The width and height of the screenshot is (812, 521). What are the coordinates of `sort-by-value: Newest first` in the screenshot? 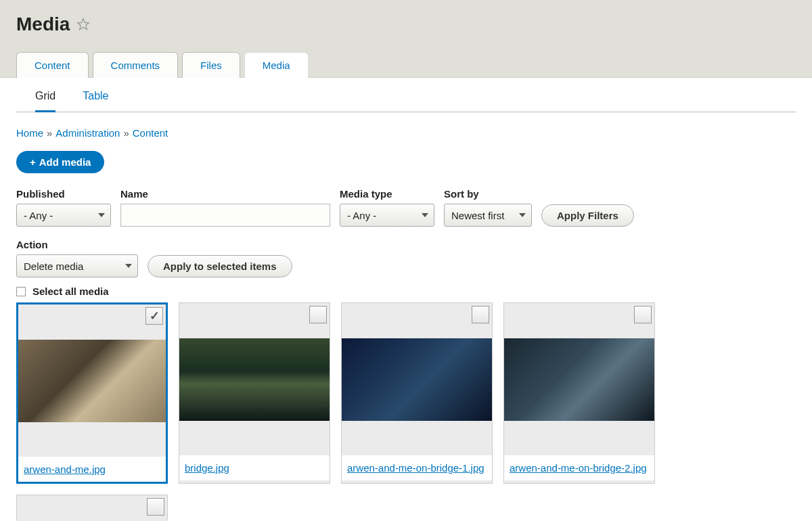 It's located at (478, 215).